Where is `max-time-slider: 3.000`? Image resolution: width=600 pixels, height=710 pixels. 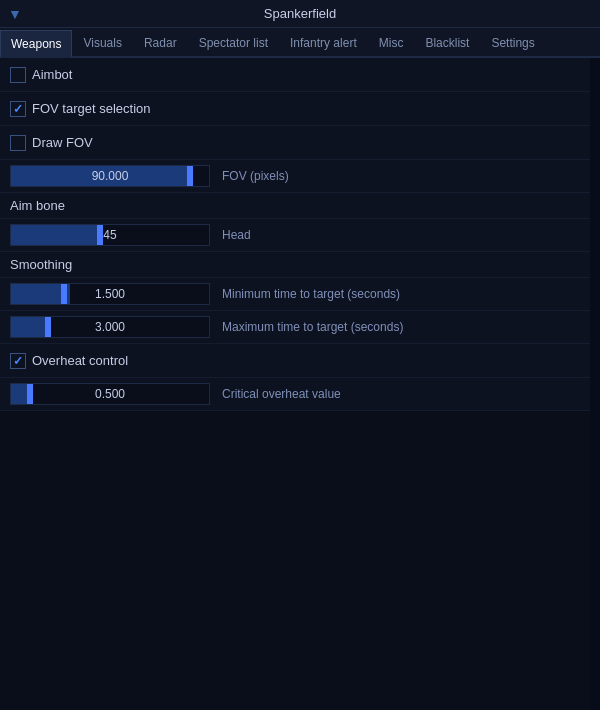 max-time-slider: 3.000 is located at coordinates (110, 327).